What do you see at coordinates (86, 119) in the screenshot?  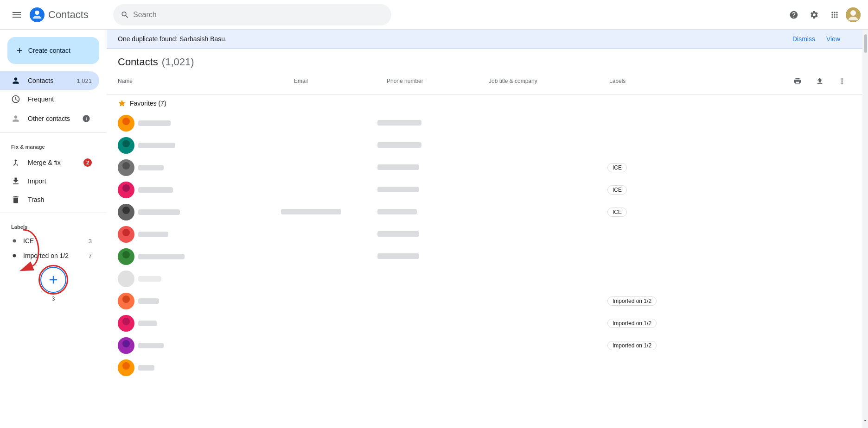 I see `other-contacts-info-icon` at bounding box center [86, 119].